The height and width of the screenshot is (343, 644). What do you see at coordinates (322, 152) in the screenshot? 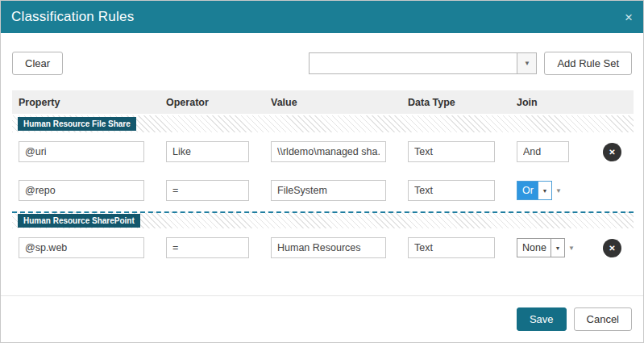
I see `rule-row: ✕` at bounding box center [322, 152].